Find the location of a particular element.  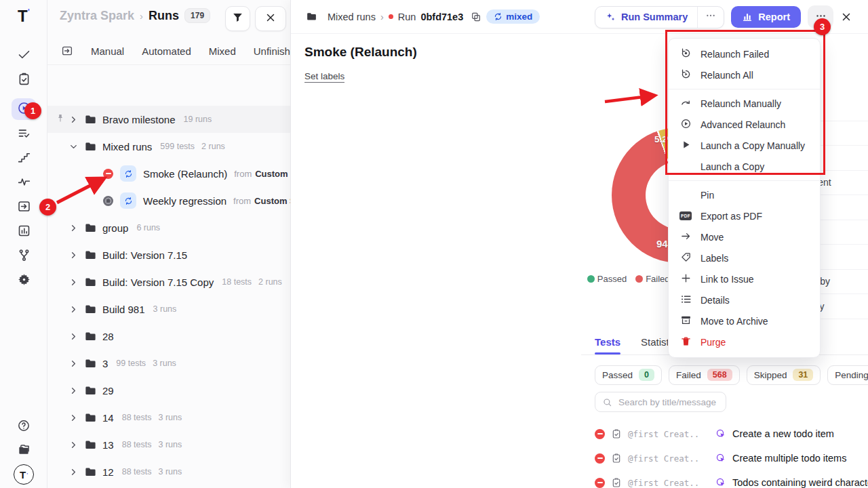

menu-item-labels: Labels is located at coordinates (745, 258).